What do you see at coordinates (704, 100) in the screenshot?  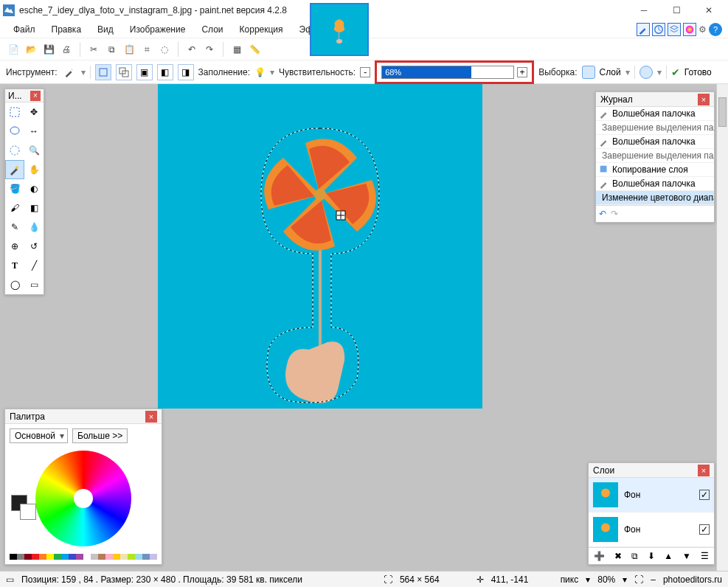 I see `history-close-icon: ×` at bounding box center [704, 100].